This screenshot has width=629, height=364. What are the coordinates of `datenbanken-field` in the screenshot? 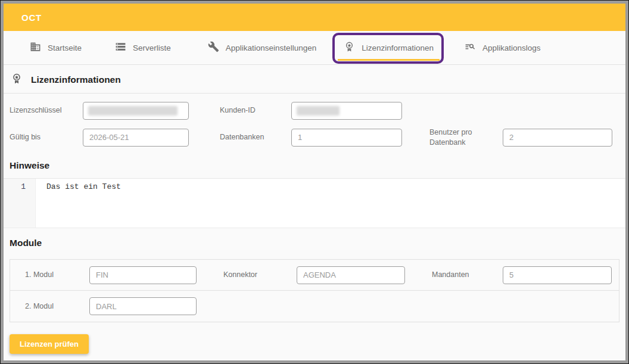 It's located at (347, 138).